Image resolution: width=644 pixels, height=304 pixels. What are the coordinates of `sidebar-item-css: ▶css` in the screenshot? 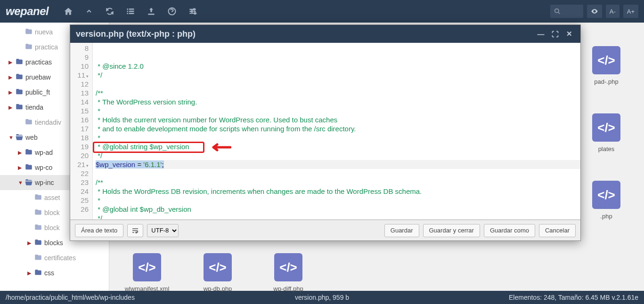 It's located at (55, 273).